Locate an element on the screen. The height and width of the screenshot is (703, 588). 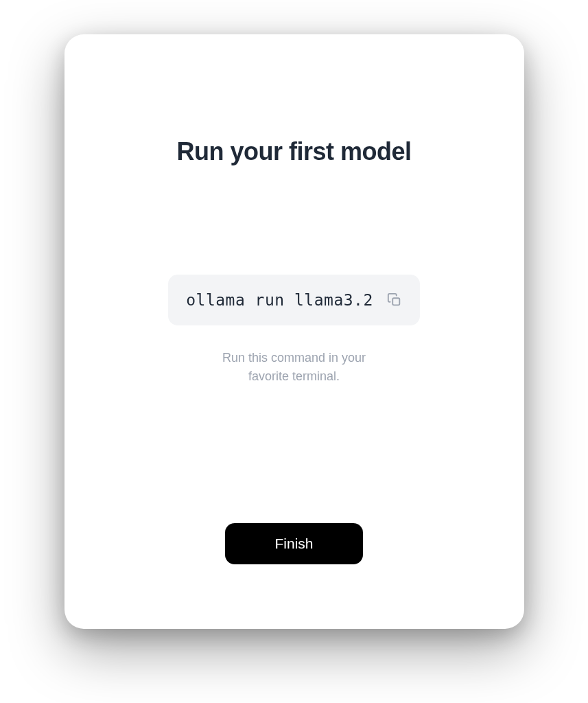
helper-text: Run this command in your favorite termin… is located at coordinates (294, 367).